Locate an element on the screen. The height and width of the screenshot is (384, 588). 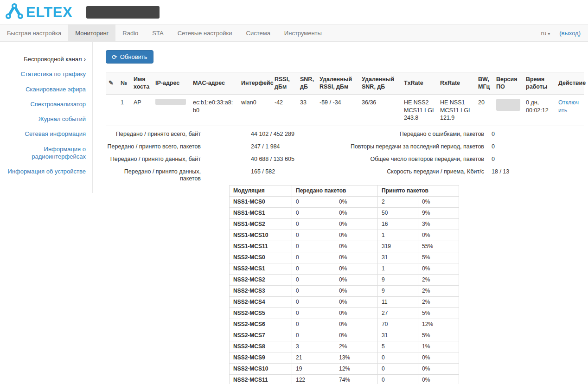
sidebar-item-5: Сетевая информация is located at coordinates (46, 134).